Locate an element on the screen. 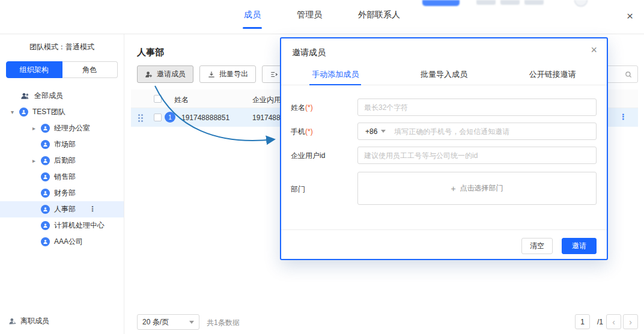 The image size is (644, 334). tree-item-dept-sales: 销售部 is located at coordinates (62, 177).